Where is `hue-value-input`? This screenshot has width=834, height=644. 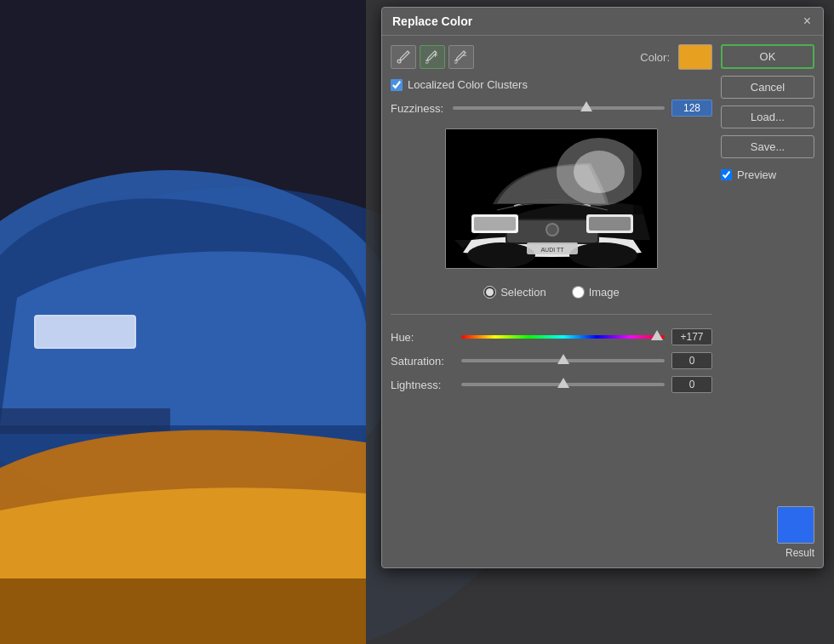
hue-value-input is located at coordinates (692, 337).